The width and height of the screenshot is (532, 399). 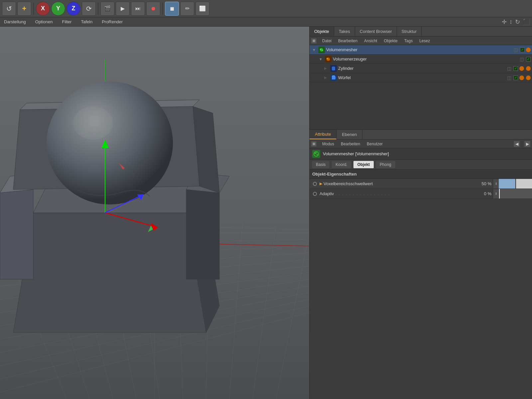 I want to click on submenu-lesez: Lesez, so click(x=425, y=41).